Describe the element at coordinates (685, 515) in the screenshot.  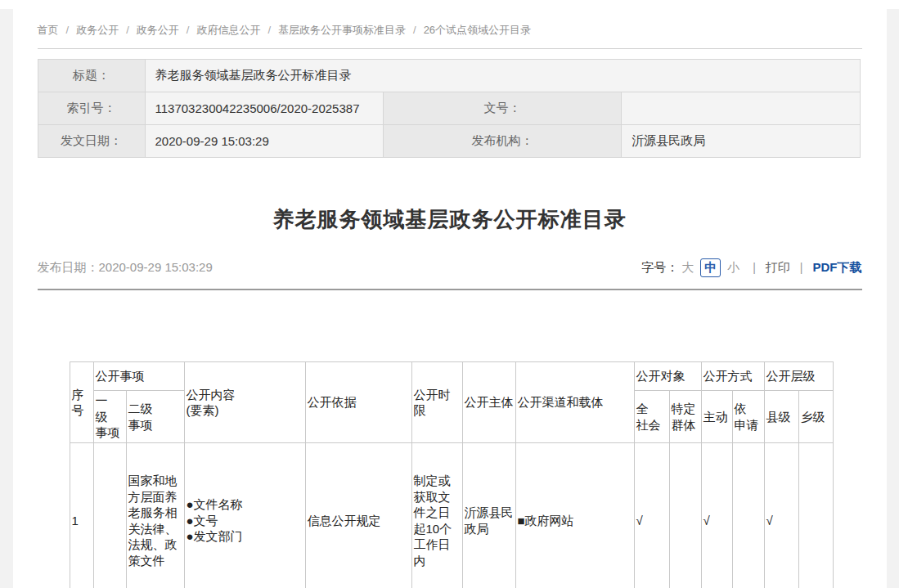
I see `cell-audience-specific` at that location.